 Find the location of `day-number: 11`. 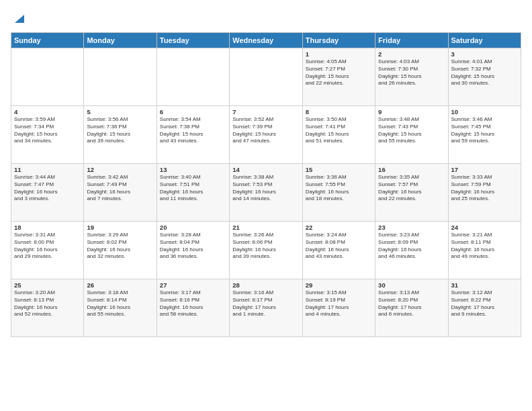

day-number: 11 is located at coordinates (47, 169).